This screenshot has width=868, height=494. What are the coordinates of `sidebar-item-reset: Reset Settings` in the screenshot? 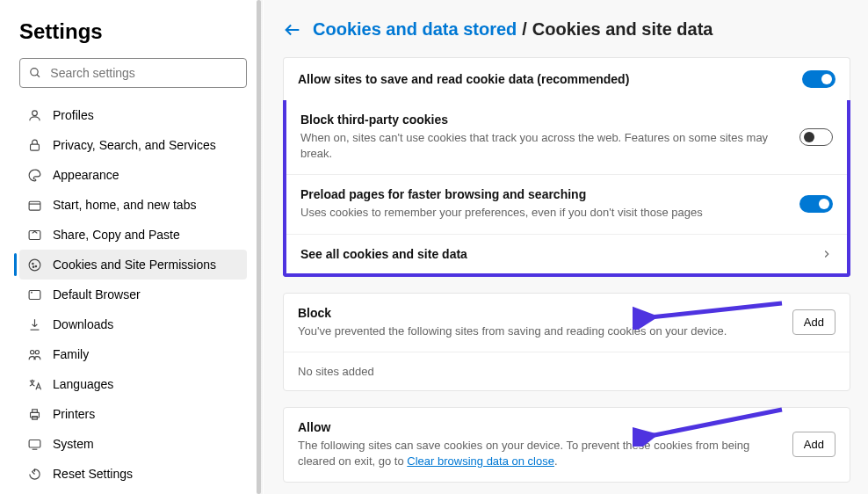 It's located at (134, 474).